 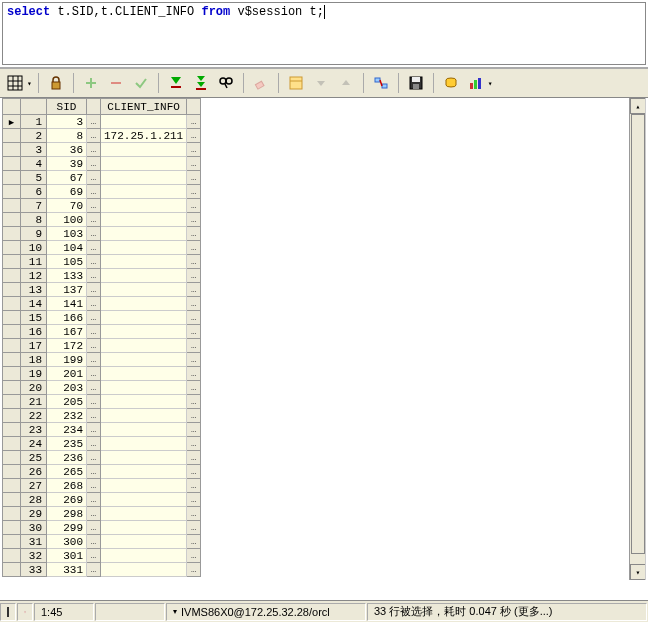 What do you see at coordinates (324, 34) in the screenshot?
I see `sql-editor: select t.SID,t.CLIENT_INFO from v$sessio…` at bounding box center [324, 34].